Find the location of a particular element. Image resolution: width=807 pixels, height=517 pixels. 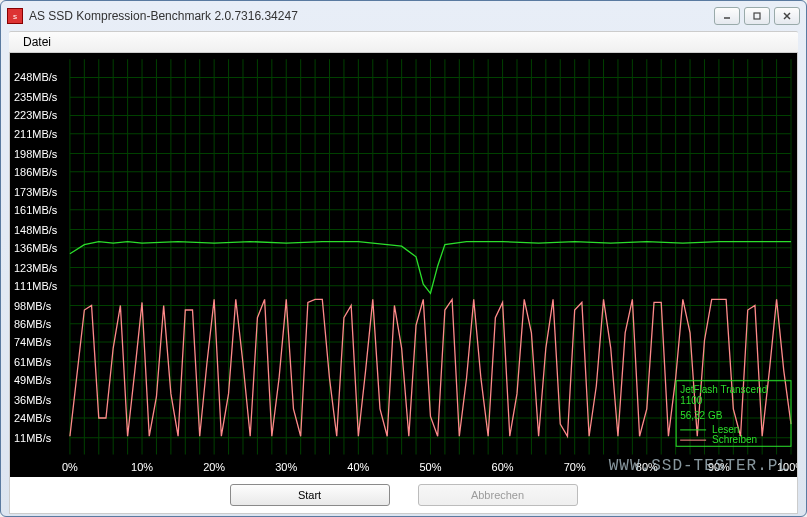

svg-text: 148MB/s is located at coordinates (36, 229).